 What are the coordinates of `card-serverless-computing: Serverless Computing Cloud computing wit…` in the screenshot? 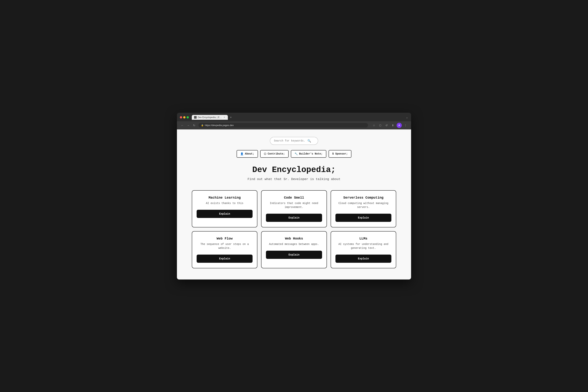 It's located at (363, 209).